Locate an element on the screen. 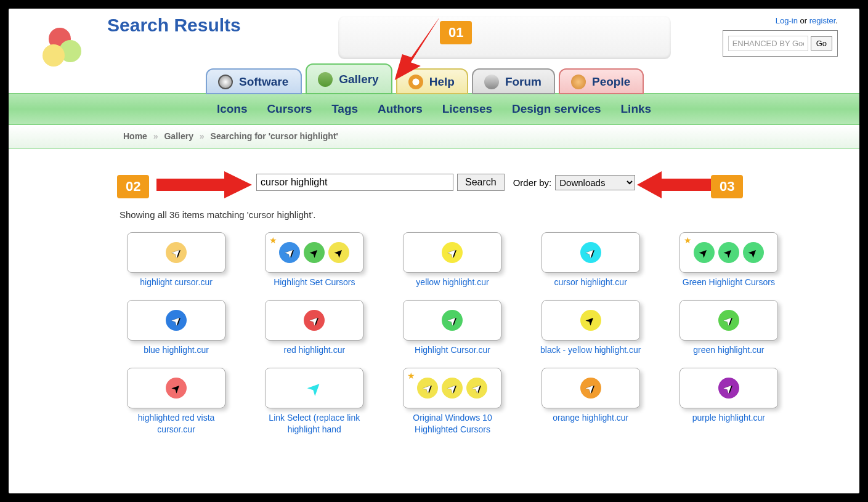 The image size is (868, 502). annotation-marker-02: 02 is located at coordinates (133, 187).